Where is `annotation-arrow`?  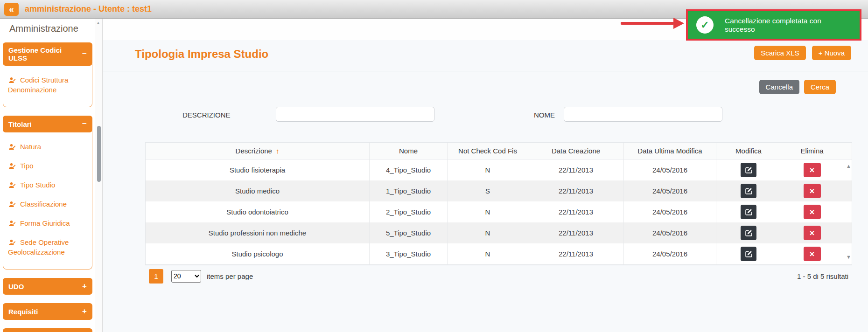 annotation-arrow is located at coordinates (647, 23).